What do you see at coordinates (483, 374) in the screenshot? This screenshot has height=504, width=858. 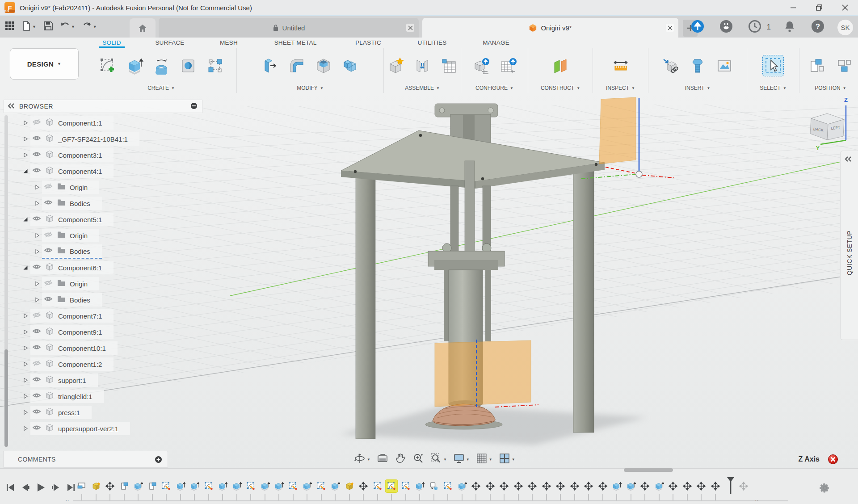 I see `construction-plane-bottom` at bounding box center [483, 374].